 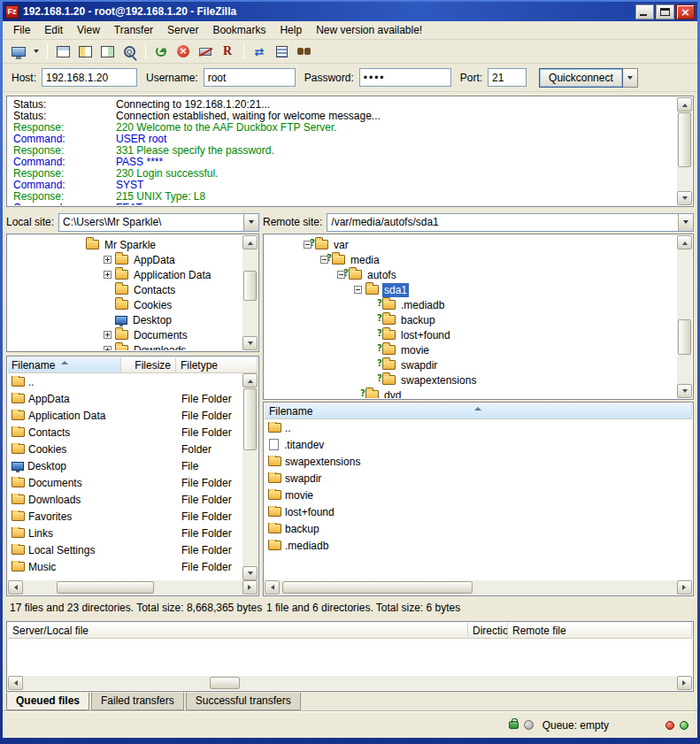 I want to click on refresh-button, so click(x=161, y=51).